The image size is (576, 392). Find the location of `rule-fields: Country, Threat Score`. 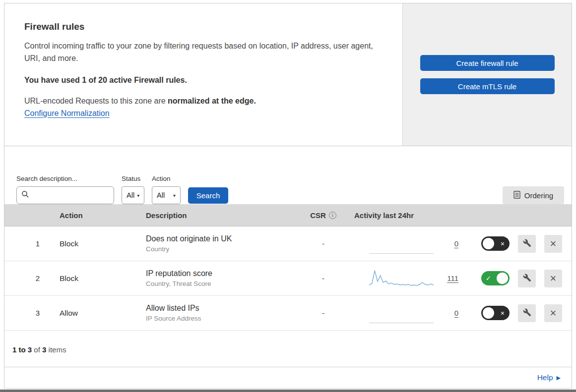

rule-fields: Country, Threat Score is located at coordinates (220, 283).